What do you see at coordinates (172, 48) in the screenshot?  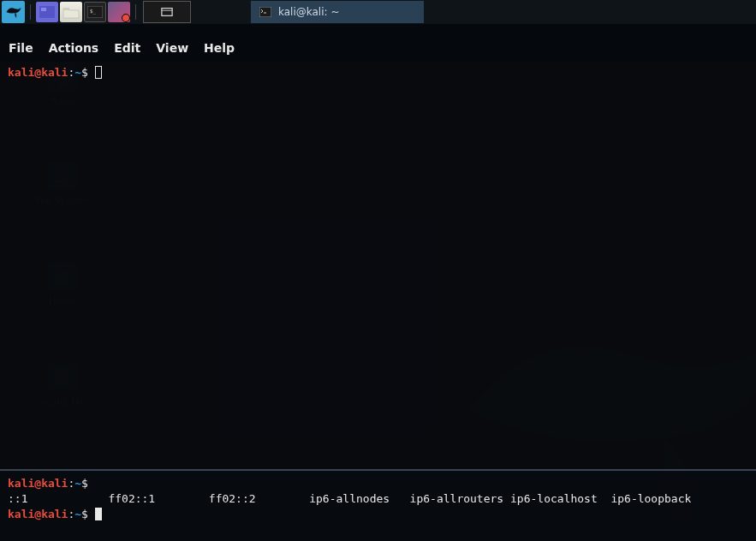 I see `menu-view: View` at bounding box center [172, 48].